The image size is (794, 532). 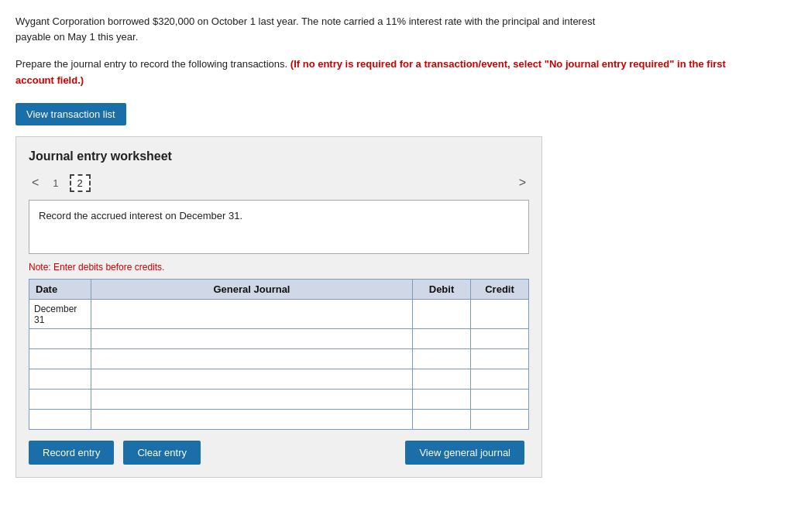 What do you see at coordinates (279, 156) in the screenshot?
I see `worksheet-title: Journal entry worksheet` at bounding box center [279, 156].